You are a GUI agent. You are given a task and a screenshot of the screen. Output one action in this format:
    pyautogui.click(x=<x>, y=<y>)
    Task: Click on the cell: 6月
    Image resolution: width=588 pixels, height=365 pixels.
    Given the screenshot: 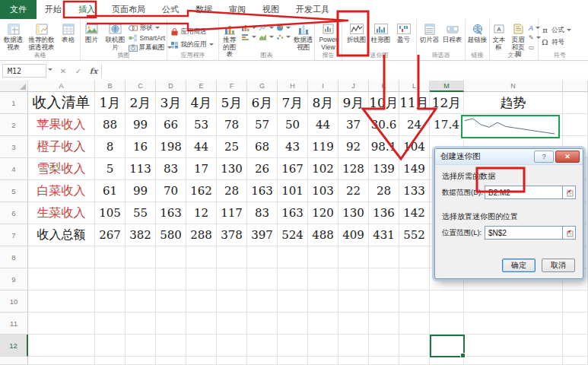 What is the action you would take?
    pyautogui.click(x=262, y=103)
    